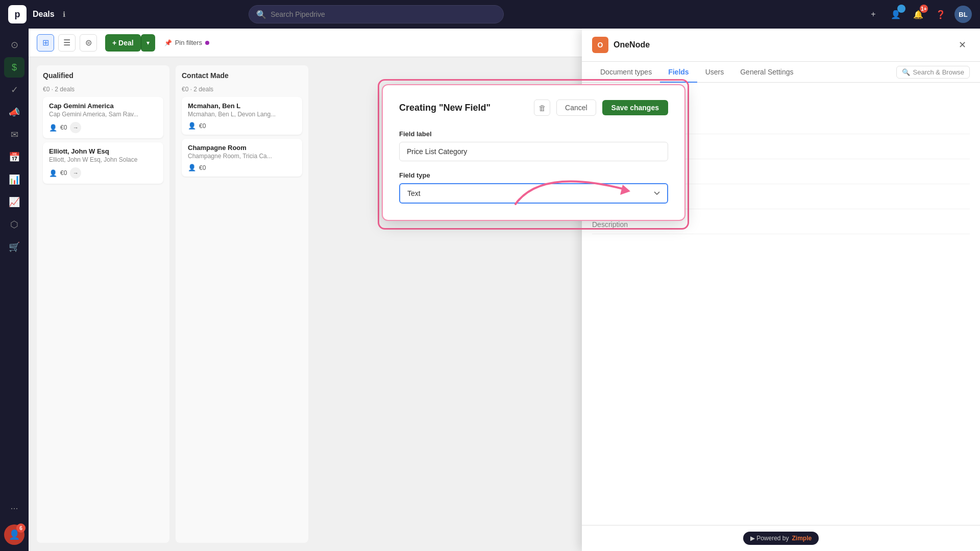 The width and height of the screenshot is (980, 551). What do you see at coordinates (14, 508) in the screenshot?
I see `sidebar-item-more: ···` at bounding box center [14, 508].